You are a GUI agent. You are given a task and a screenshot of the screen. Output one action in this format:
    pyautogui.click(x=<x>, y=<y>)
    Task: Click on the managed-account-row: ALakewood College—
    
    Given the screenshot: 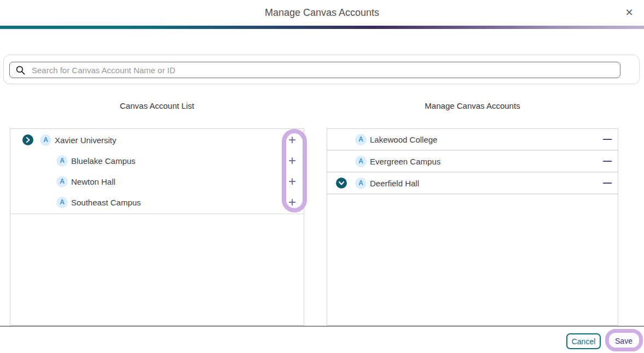 What is the action you would take?
    pyautogui.click(x=473, y=140)
    